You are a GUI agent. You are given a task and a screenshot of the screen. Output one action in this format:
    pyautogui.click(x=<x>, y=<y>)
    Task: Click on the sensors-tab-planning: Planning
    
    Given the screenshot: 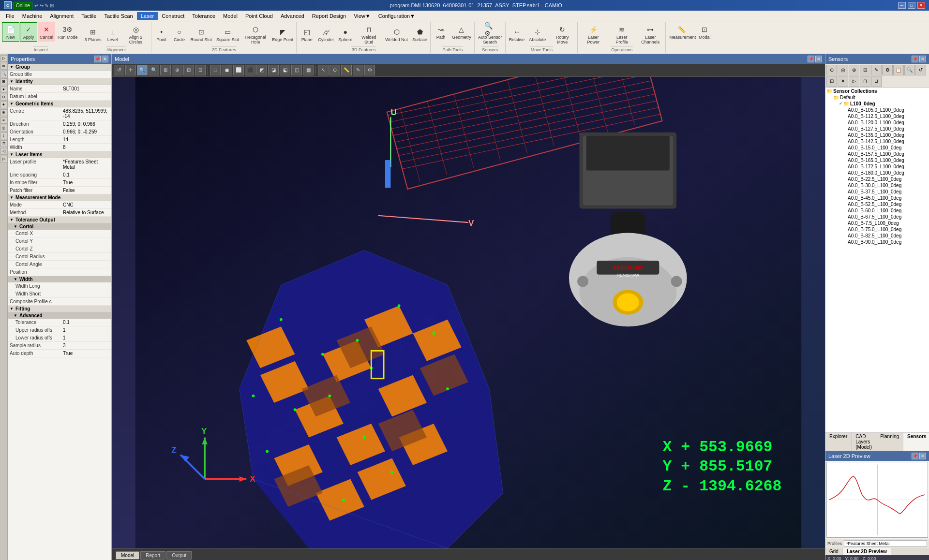 What is the action you would take?
    pyautogui.click(x=890, y=442)
    